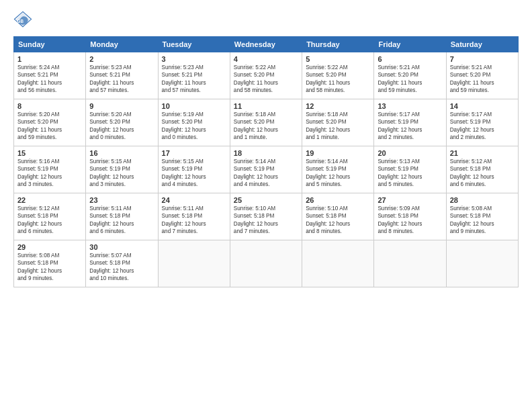 The height and width of the screenshot is (411, 532). I want to click on day-number: 19, so click(338, 153).